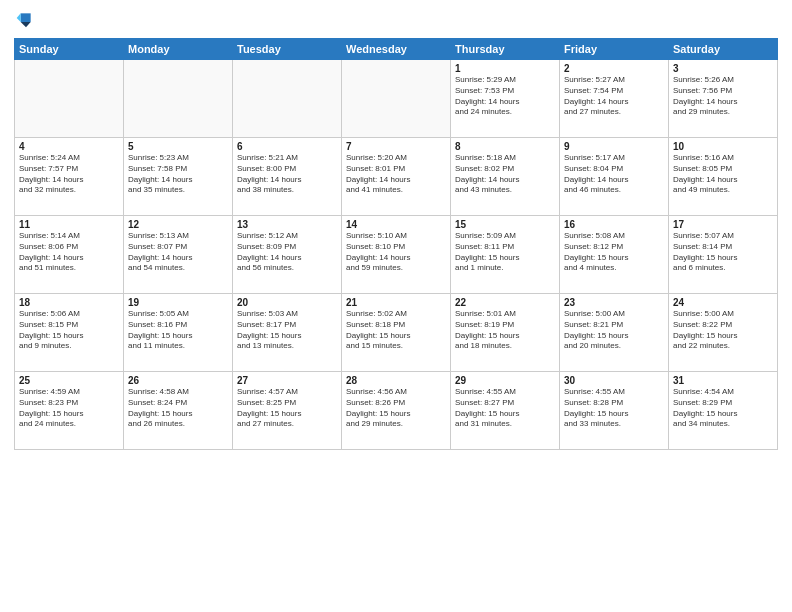 This screenshot has height=612, width=792. Describe the element at coordinates (178, 255) in the screenshot. I see `day-cell: 12Sunrise: 5:13 AM Sunset: 8:07 PM Dayli…` at that location.